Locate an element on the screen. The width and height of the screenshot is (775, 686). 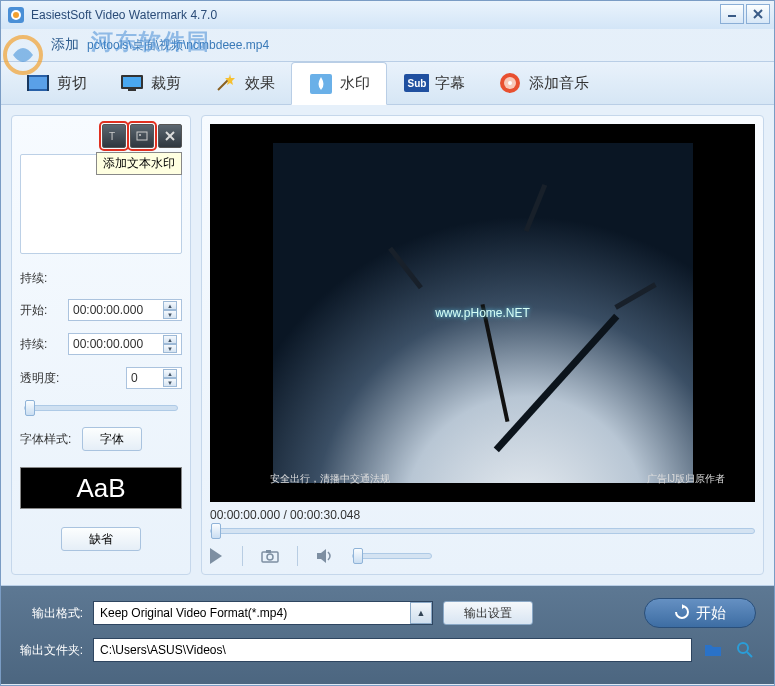
start-label: 开始 is located at coordinates (711, 614).